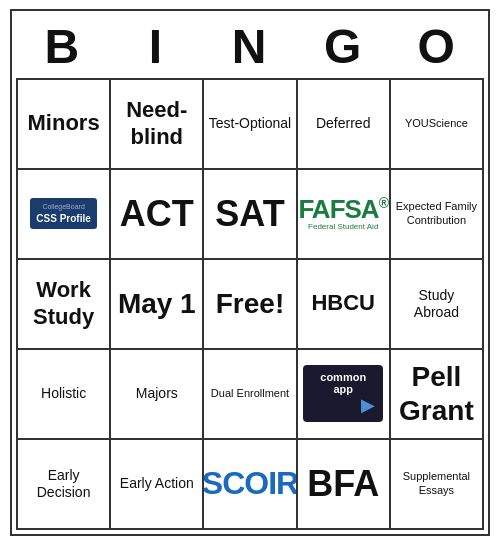  I want to click on cell-3-4: Pell Grant, so click(438, 395).